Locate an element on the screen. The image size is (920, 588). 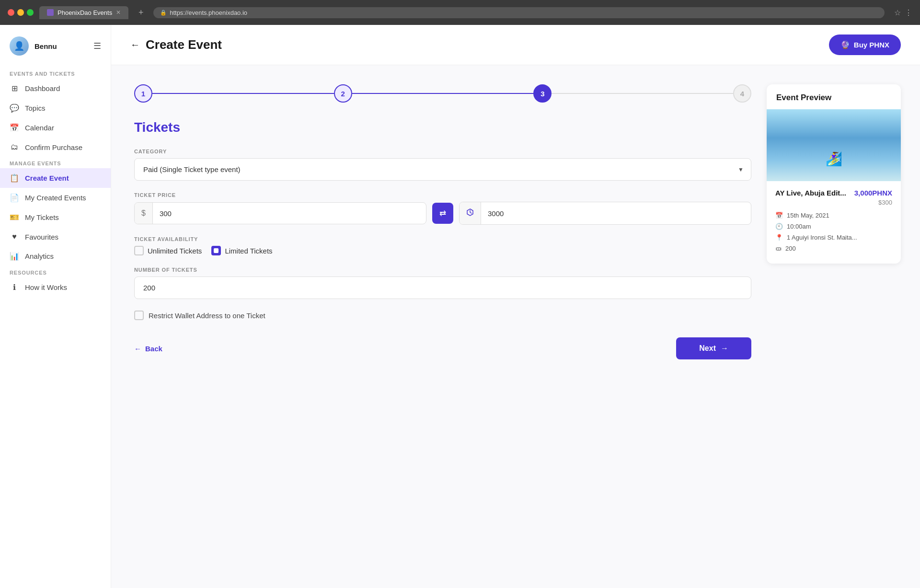
sidebar-item-topics: 💬 Topics is located at coordinates (56, 108).